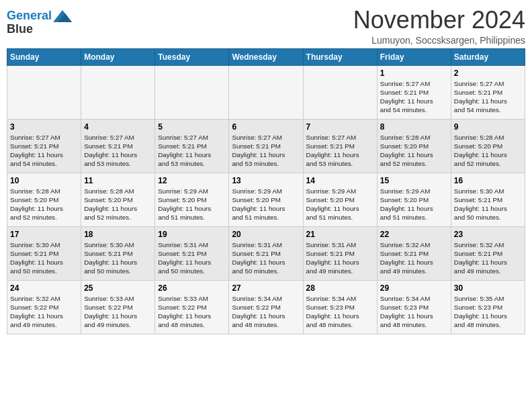 The image size is (532, 411). Describe the element at coordinates (414, 56) in the screenshot. I see `weekday-header-friday: Friday` at that location.